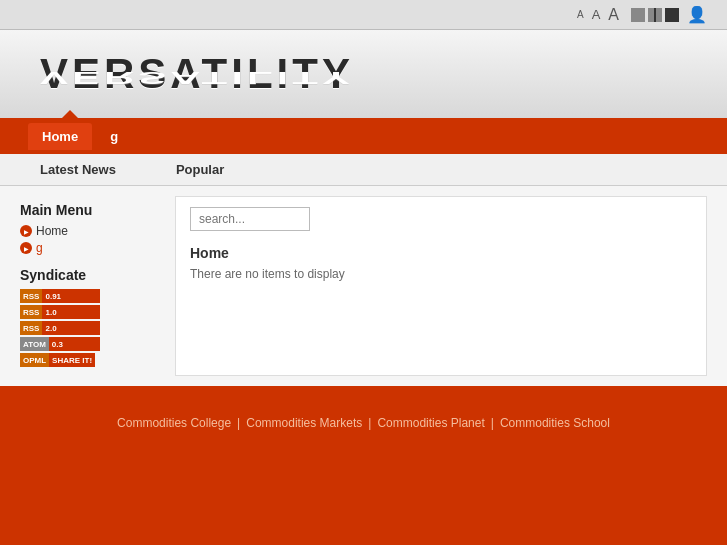 The height and width of the screenshot is (545, 727). Describe the element at coordinates (72, 360) in the screenshot. I see `share-label: SHARE IT!` at that location.